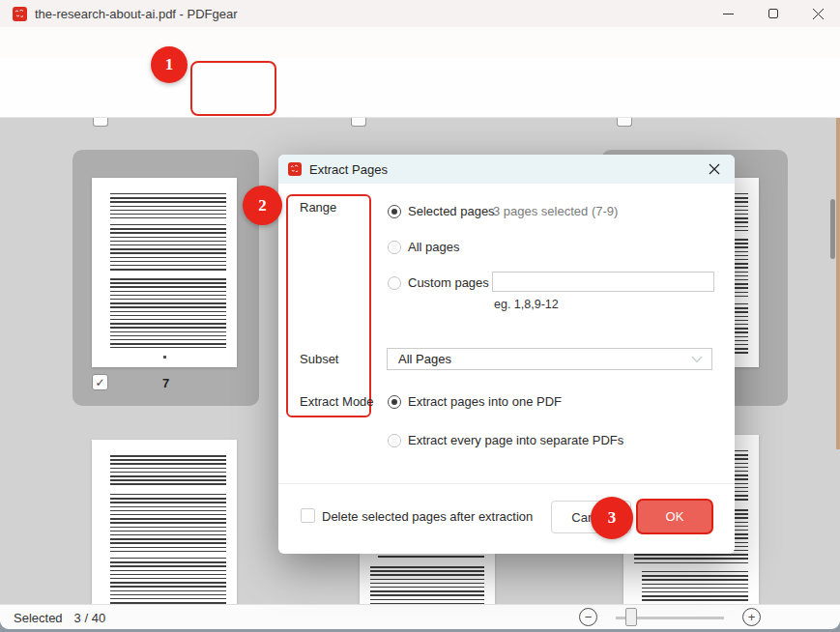  I want to click on selected-pages-info: 3 pages selected (7-9), so click(555, 211).